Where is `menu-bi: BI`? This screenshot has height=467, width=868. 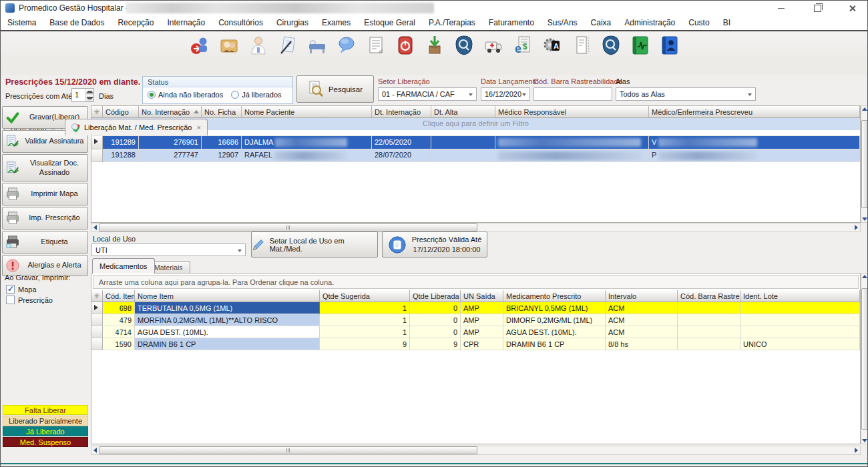
menu-bi: BI is located at coordinates (726, 23).